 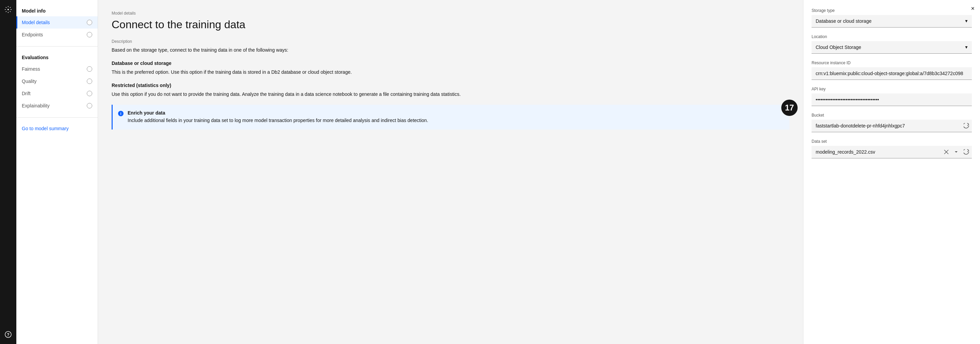 What do you see at coordinates (886, 126) in the screenshot?
I see `bucket-select: faststartlab-donotdelete-pr-nhfd4jnhlxgp…` at bounding box center [886, 126].